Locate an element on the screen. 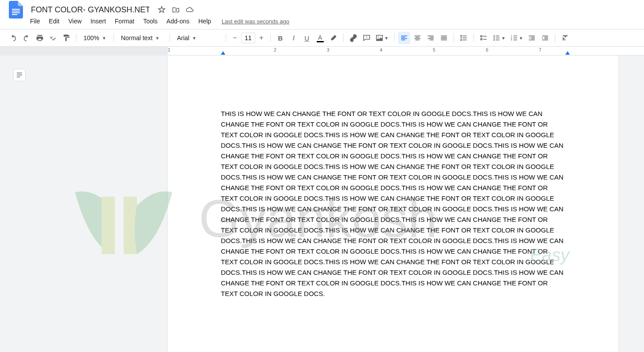 The height and width of the screenshot is (352, 644). align-left-button is located at coordinates (404, 38).